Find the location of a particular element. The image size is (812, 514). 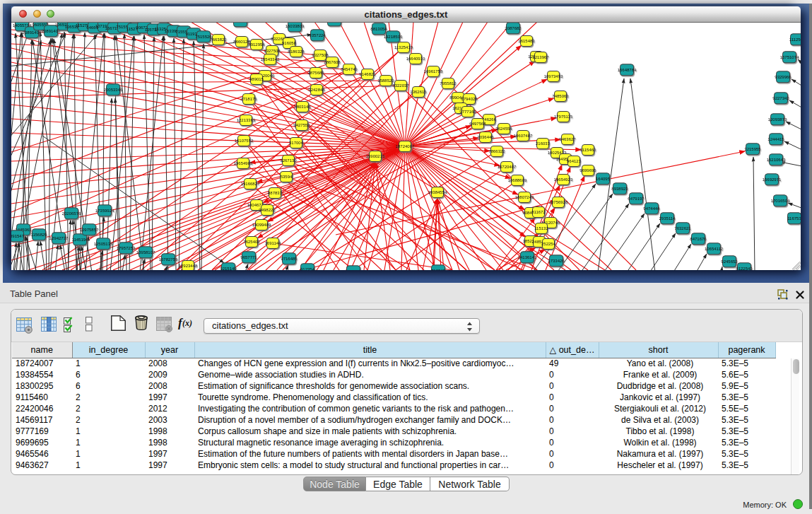

svg-text: 8938923 is located at coordinates (620, 189).